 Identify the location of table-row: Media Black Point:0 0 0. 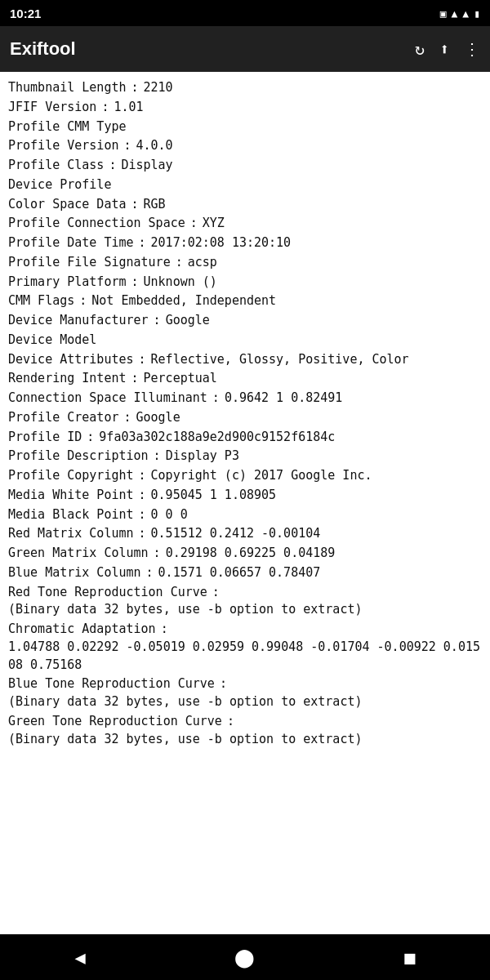
(245, 515).